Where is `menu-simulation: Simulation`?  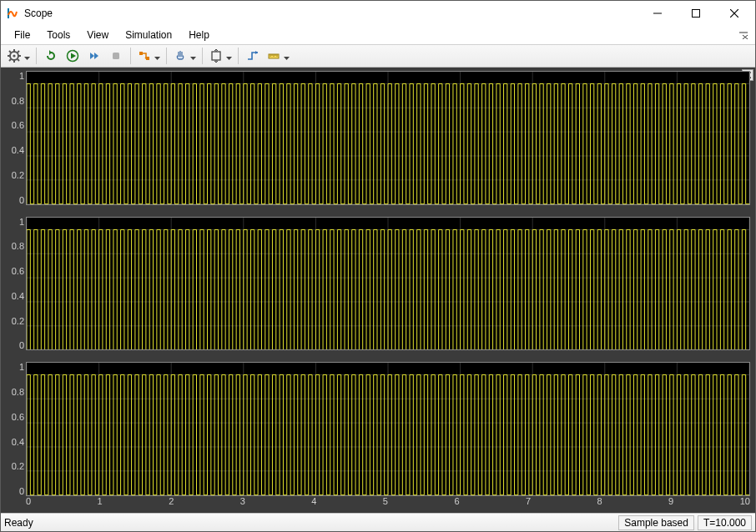
menu-simulation: Simulation is located at coordinates (149, 35).